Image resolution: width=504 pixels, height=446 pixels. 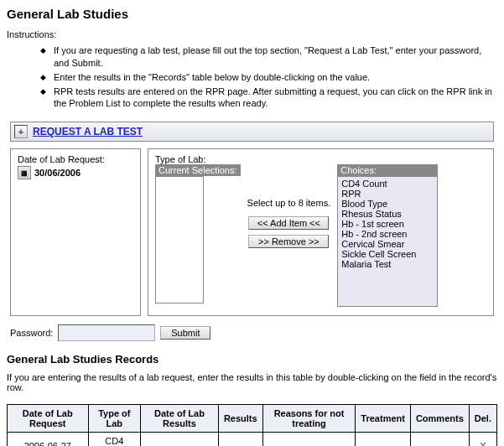 I want to click on date-request-value: 30/06/2006, so click(x=57, y=173).